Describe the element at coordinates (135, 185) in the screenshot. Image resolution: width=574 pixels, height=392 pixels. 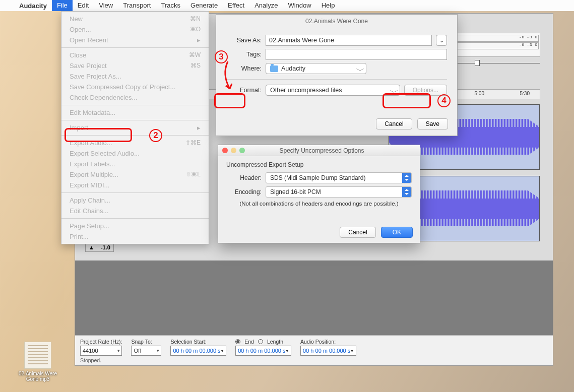
I see `mi-export-midi: Export MIDI...` at that location.